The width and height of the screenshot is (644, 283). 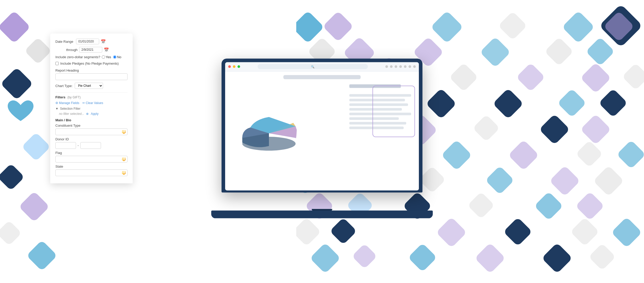 I want to click on date-range-label: Date Range, so click(x=66, y=42).